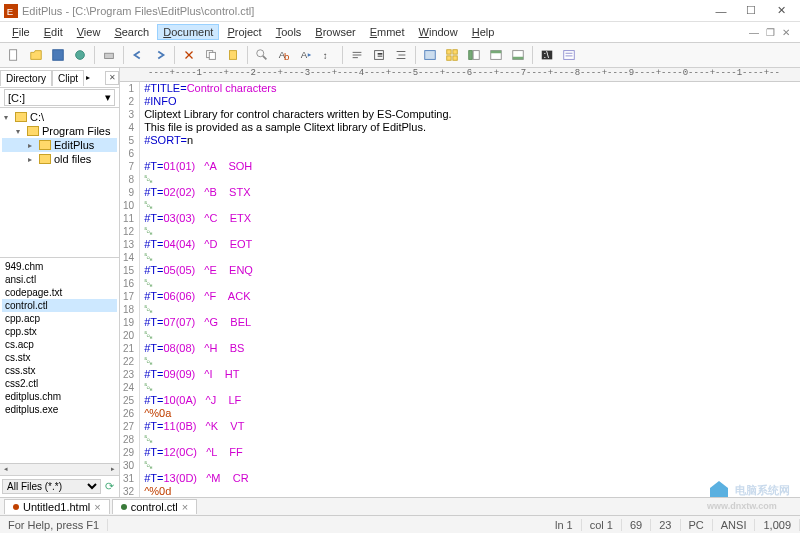  I want to click on new-file-button, so click(14, 55).